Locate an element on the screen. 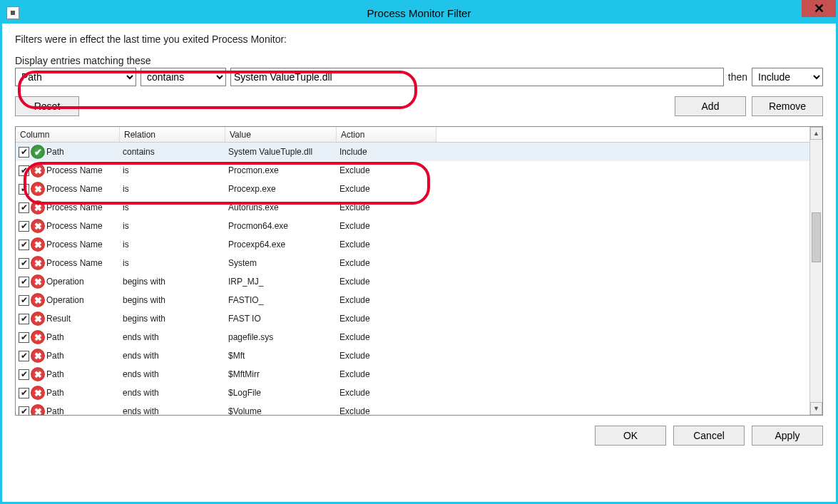 The image size is (838, 504). then-label: then is located at coordinates (737, 77).